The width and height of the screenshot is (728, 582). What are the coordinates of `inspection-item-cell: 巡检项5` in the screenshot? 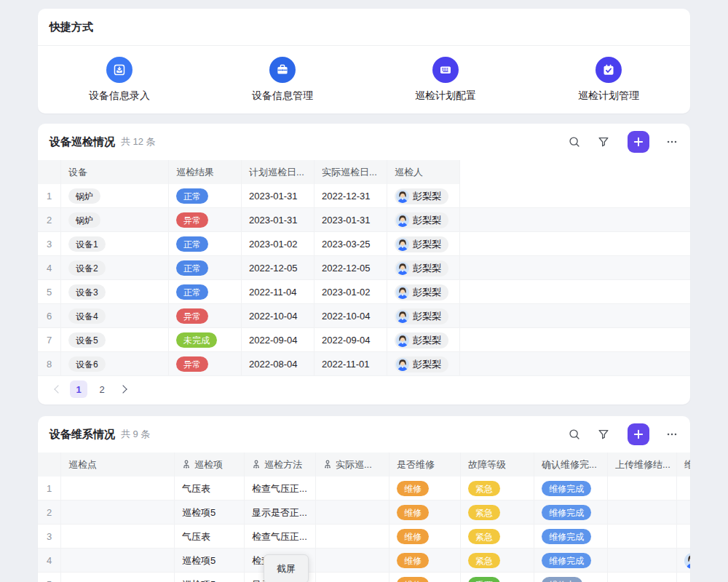 It's located at (210, 560).